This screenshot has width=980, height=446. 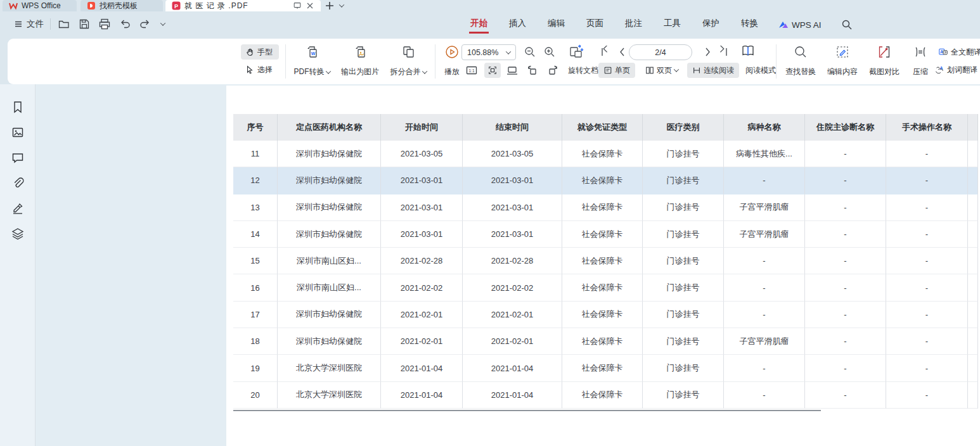 I want to click on tab-wps-home: WPS Office, so click(x=39, y=6).